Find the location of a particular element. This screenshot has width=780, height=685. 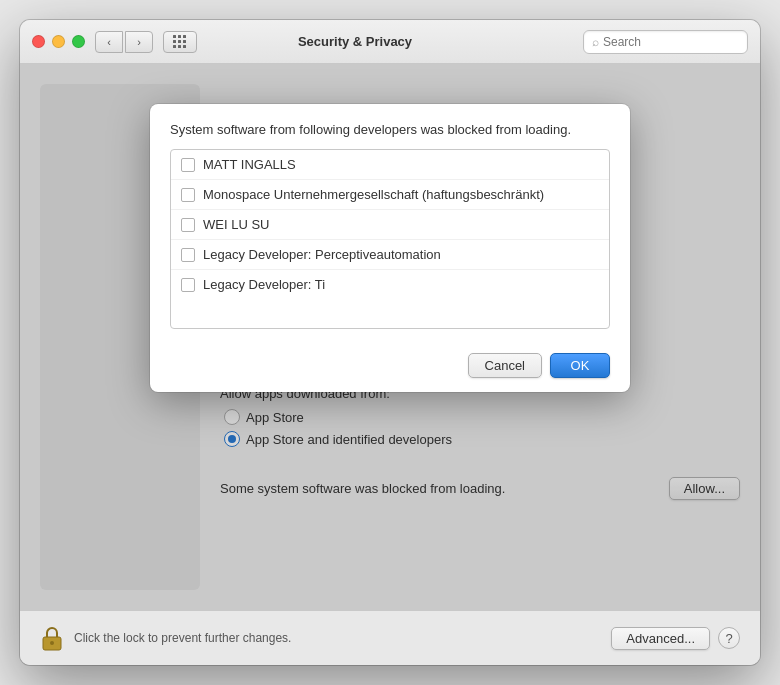

checkbox-matt-ingalls is located at coordinates (188, 165).